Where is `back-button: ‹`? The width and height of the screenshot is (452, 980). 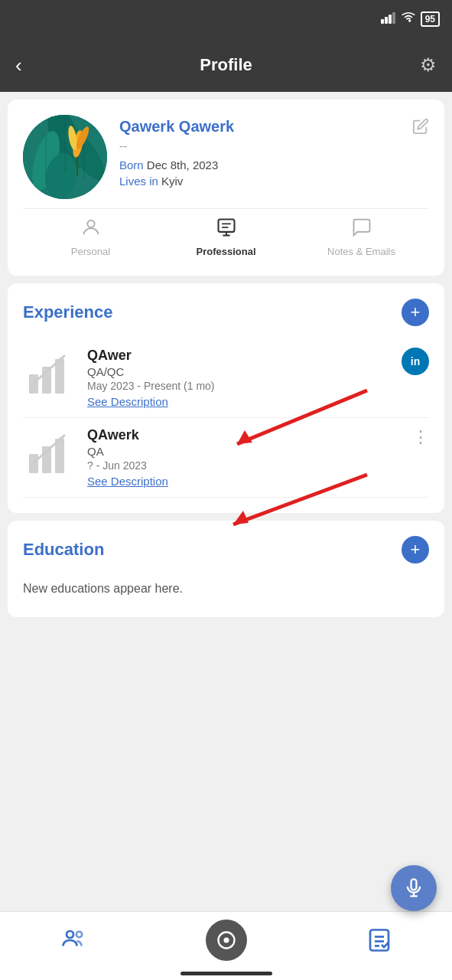 back-button: ‹ is located at coordinates (31, 66).